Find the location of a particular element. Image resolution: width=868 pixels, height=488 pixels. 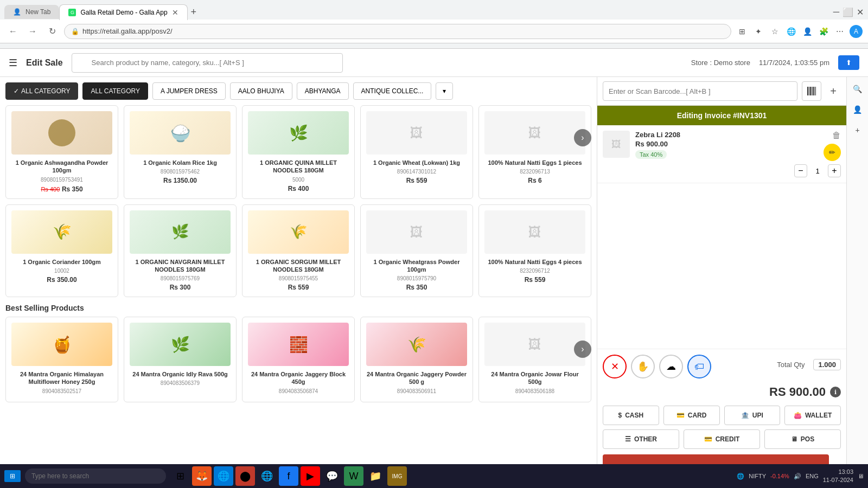

product-card: 🍚 1 Organic Kolam Rice 1kg 8908015975462… is located at coordinates (180, 152).